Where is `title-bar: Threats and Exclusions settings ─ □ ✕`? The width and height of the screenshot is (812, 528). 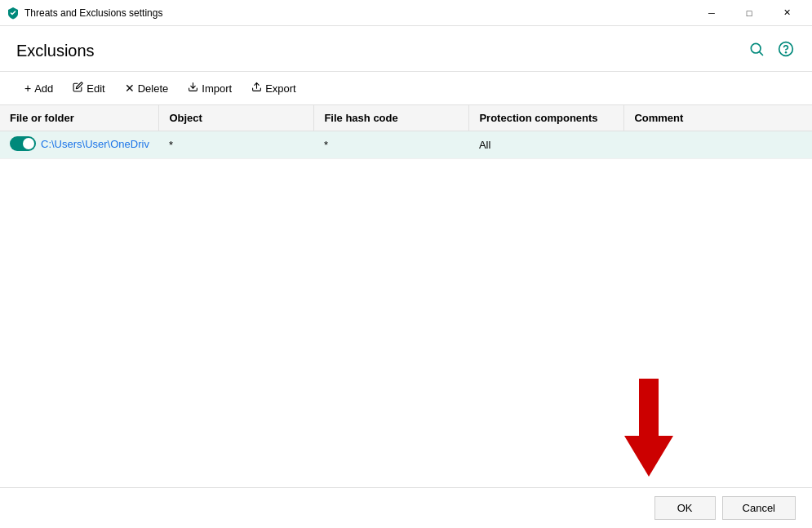 title-bar: Threats and Exclusions settings ─ □ ✕ is located at coordinates (406, 13).